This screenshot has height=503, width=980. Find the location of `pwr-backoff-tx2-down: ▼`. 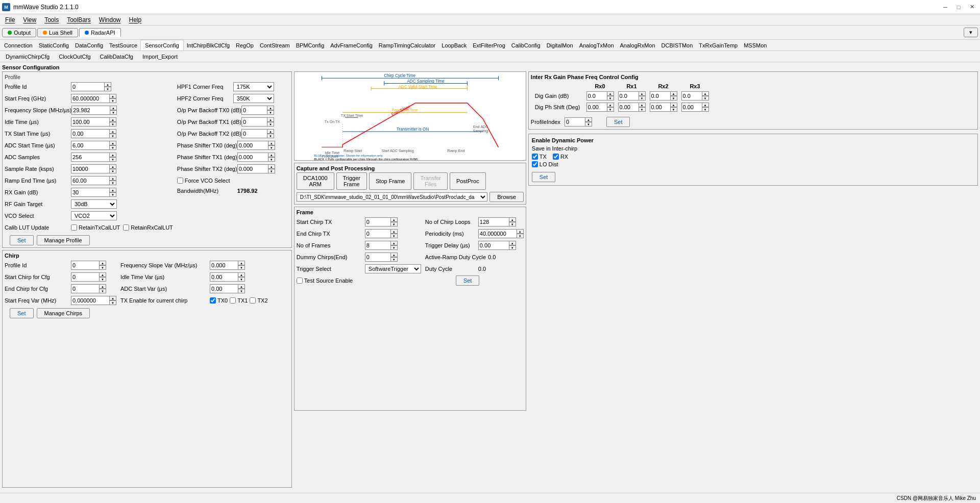

pwr-backoff-tx2-down: ▼ is located at coordinates (271, 136).